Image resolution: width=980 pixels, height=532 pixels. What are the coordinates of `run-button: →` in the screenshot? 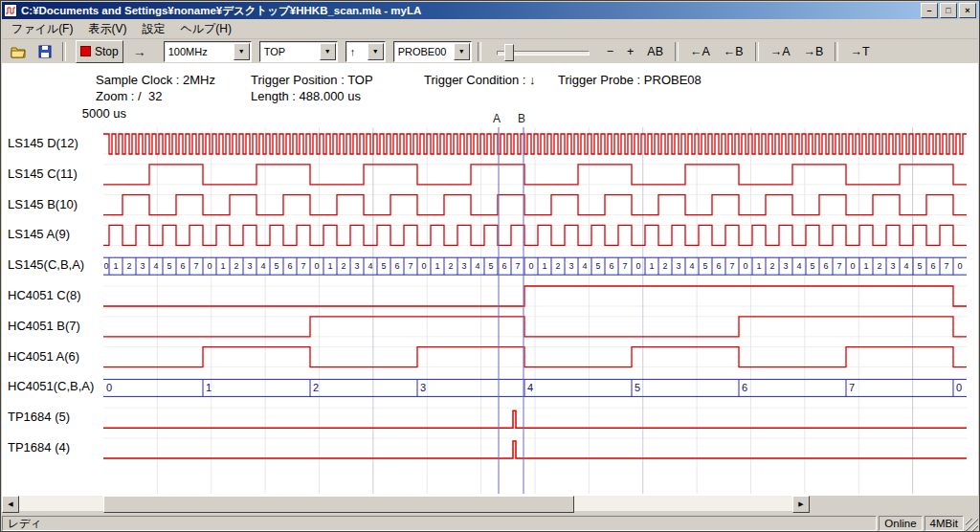 It's located at (140, 52).